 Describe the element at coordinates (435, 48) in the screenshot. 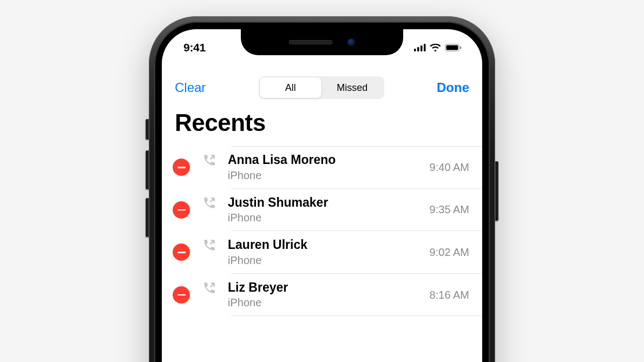

I see `wifi-icon` at that location.